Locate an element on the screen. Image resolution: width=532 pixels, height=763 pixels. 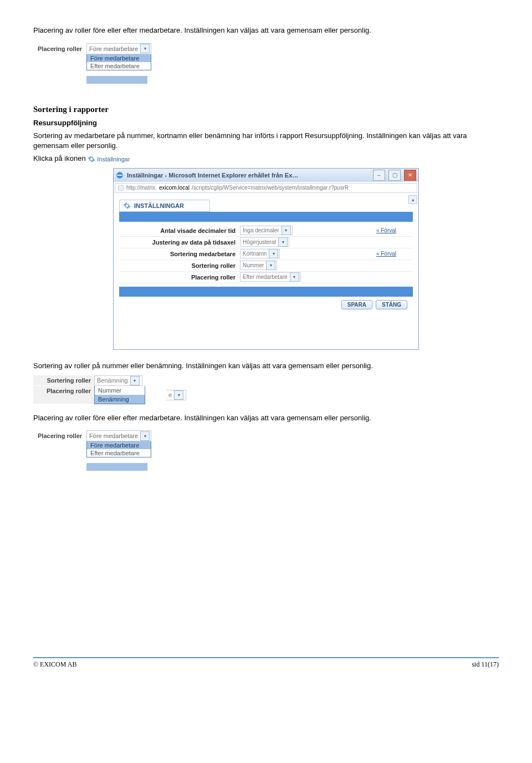
paragraph: Sortering av medarbetare på nummer, kort… is located at coordinates (266, 141).